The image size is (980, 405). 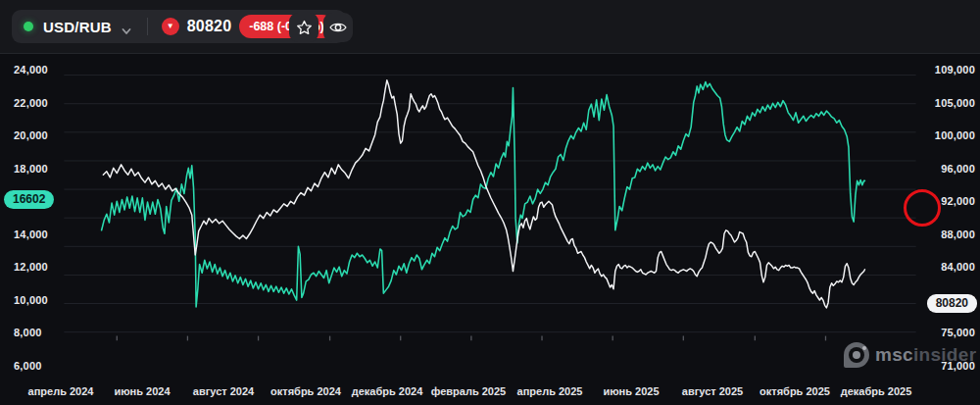 I want to click on y-right-tick-label: 75,000, so click(x=958, y=332).